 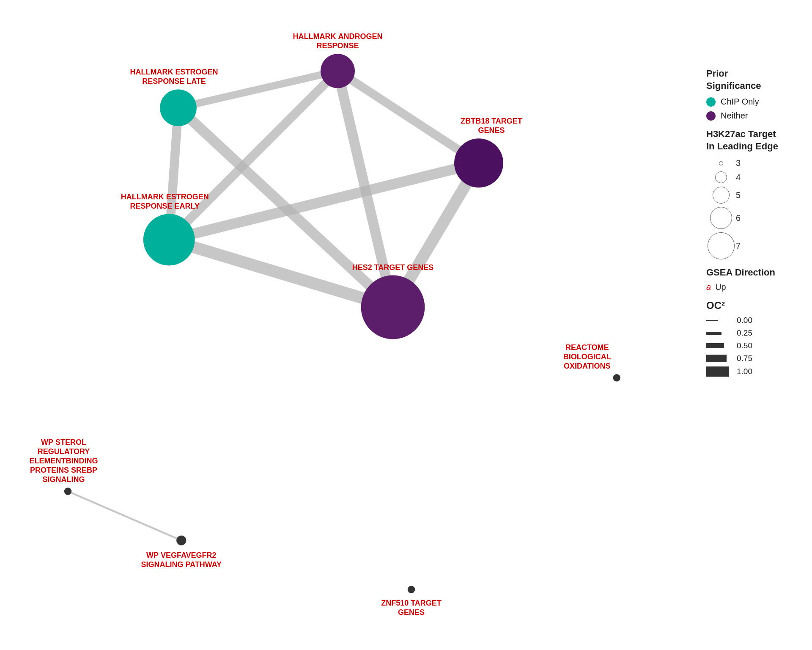 What do you see at coordinates (753, 338) in the screenshot?
I see `oc2-section: OC² 0.00 0.25 0.50 0.75` at bounding box center [753, 338].